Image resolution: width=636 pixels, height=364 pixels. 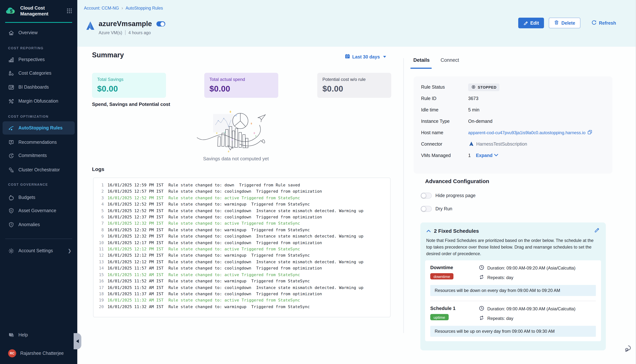 I want to click on date-range-label: Last 30 days, so click(x=366, y=57).